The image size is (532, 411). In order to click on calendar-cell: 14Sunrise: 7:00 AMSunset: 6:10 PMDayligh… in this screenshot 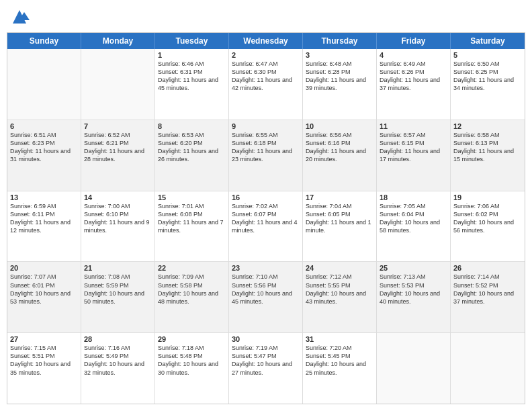, I will do `click(118, 227)`.